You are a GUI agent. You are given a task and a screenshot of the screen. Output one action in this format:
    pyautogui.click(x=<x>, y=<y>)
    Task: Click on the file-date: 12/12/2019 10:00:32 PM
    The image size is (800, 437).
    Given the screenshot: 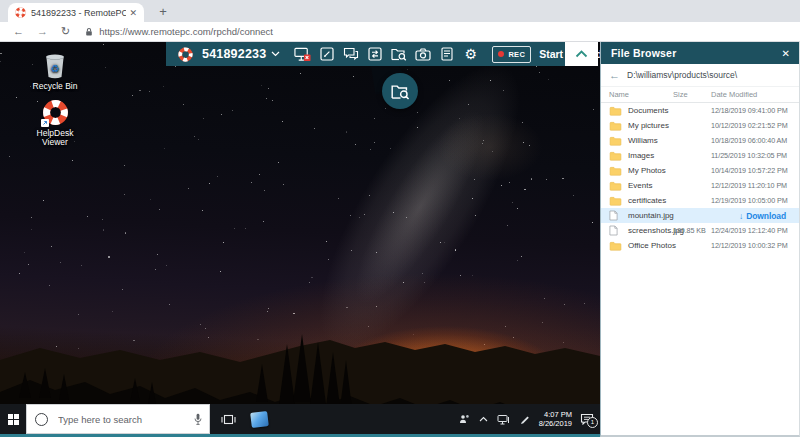 What is the action you would take?
    pyautogui.click(x=755, y=246)
    